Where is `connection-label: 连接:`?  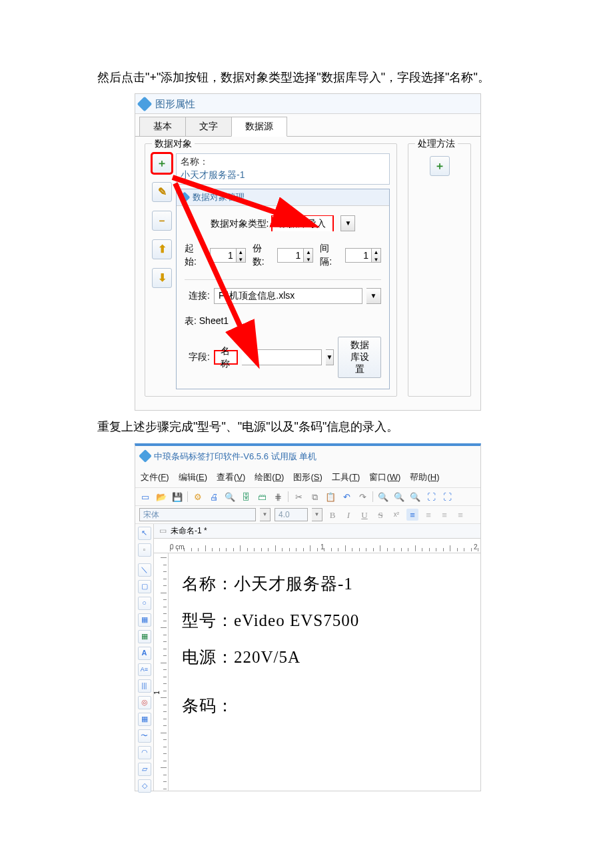 connection-label: 连接: is located at coordinates (197, 296).